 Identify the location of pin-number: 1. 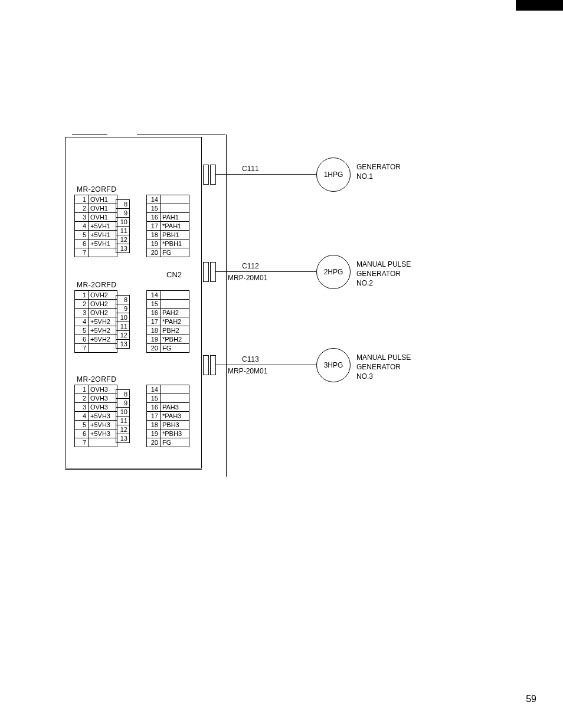
(81, 295).